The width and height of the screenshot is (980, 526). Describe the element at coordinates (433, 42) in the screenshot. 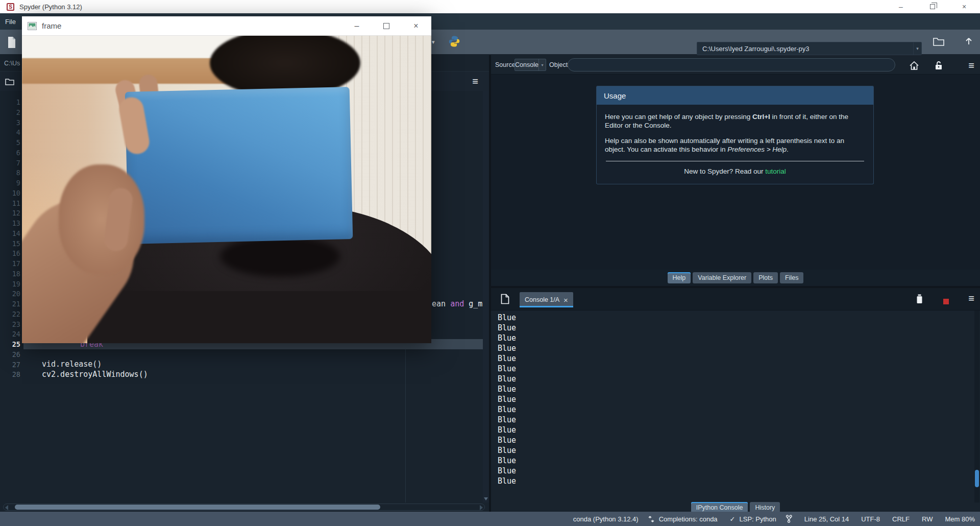

I see `toolbar-chevron-icon: ▾` at that location.